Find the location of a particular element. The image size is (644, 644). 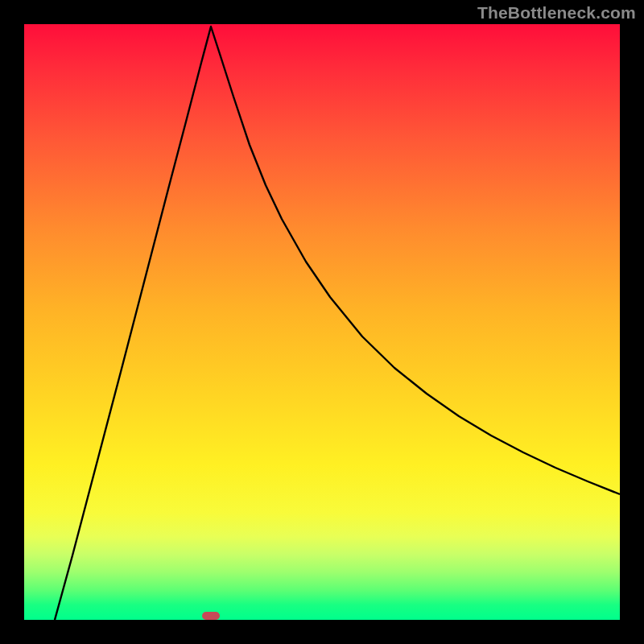

optimum-marker is located at coordinates (211, 616).